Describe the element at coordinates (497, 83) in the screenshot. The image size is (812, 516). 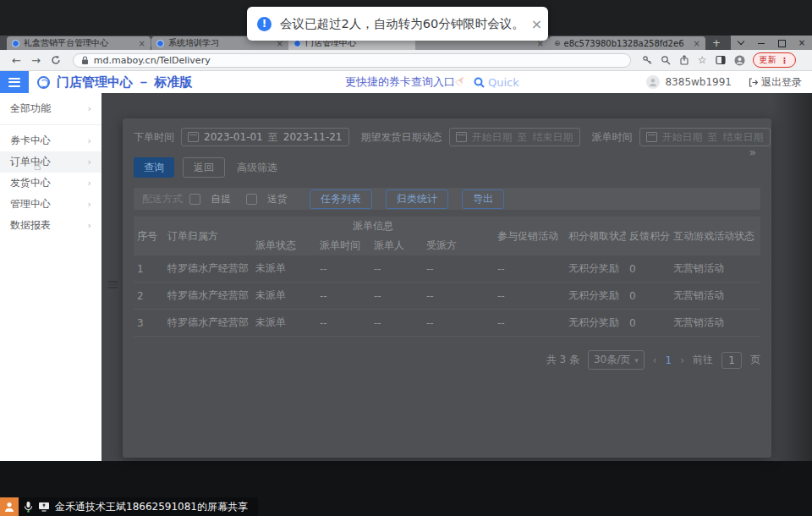
I see `quick-search: Quick` at that location.